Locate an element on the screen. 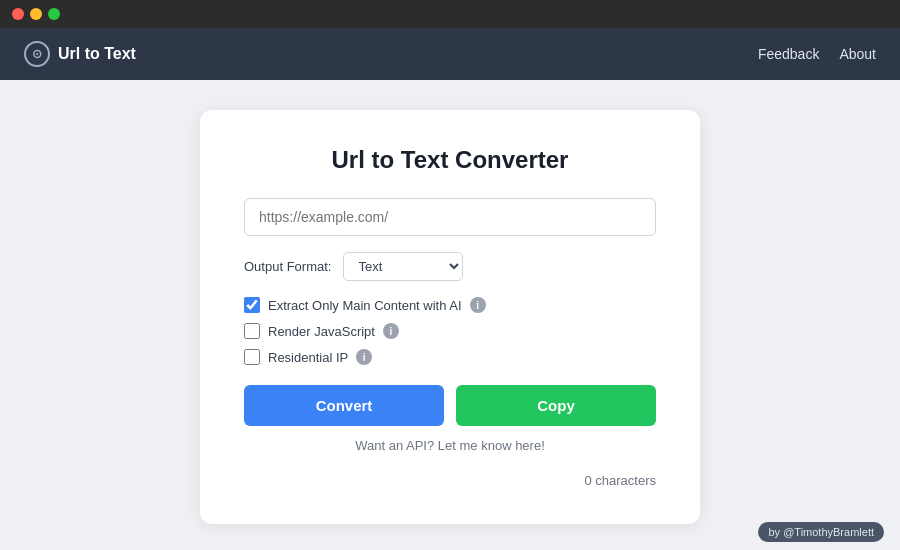 Image resolution: width=900 pixels, height=550 pixels. format-row: Output Format: Text Markdown HTML is located at coordinates (450, 266).